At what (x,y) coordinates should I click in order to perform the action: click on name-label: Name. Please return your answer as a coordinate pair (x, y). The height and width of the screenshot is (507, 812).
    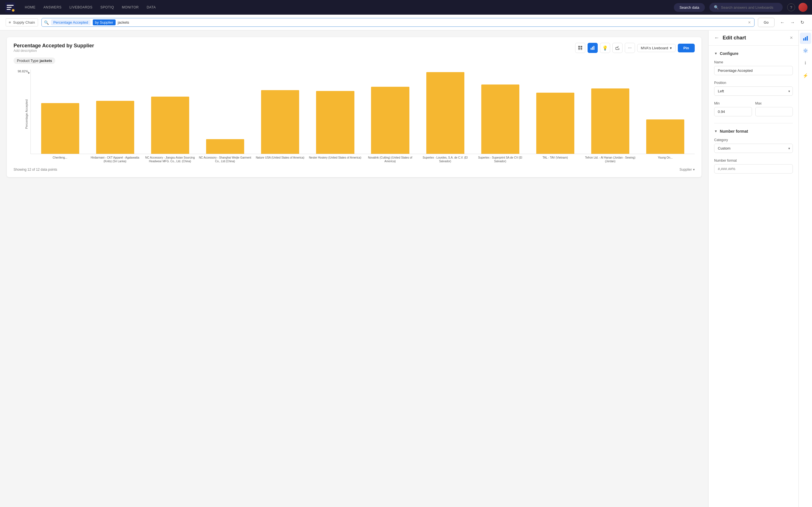
    Looking at the image, I should click on (754, 62).